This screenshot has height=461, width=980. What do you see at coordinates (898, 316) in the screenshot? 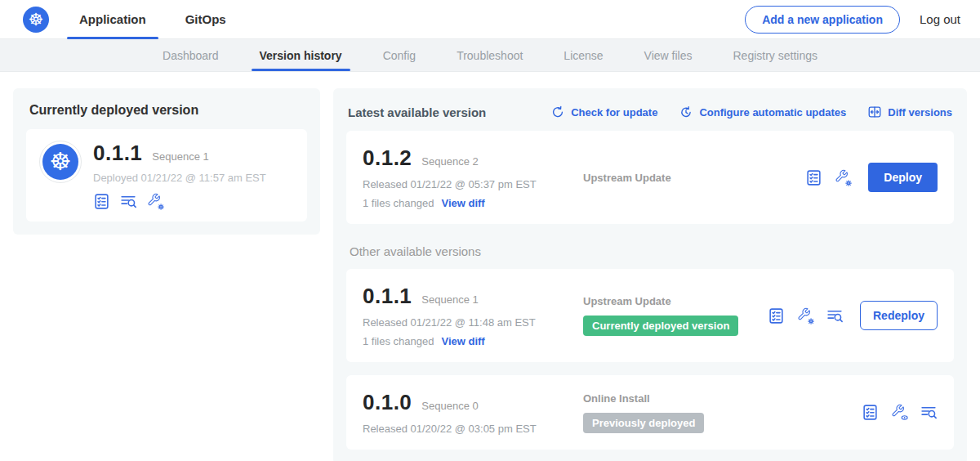
I see `redeploy-button: Redeploy` at bounding box center [898, 316].